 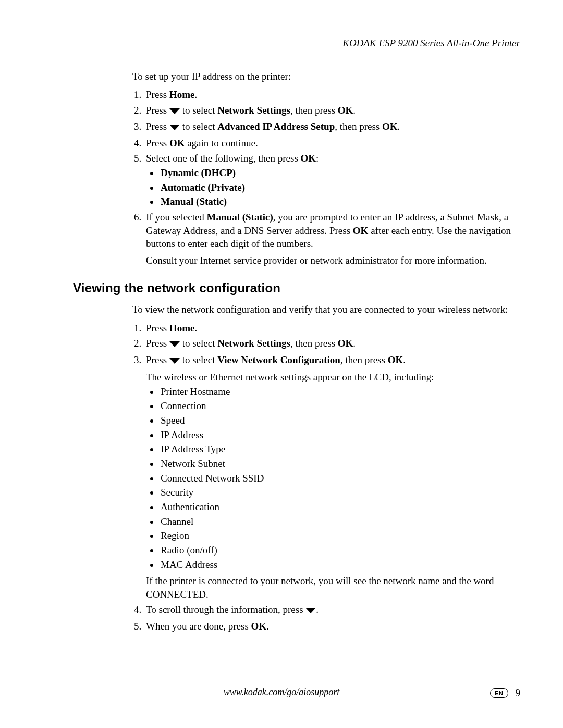 I want to click on section1-intro: To set up your IP address on the printer…, so click(x=326, y=77).